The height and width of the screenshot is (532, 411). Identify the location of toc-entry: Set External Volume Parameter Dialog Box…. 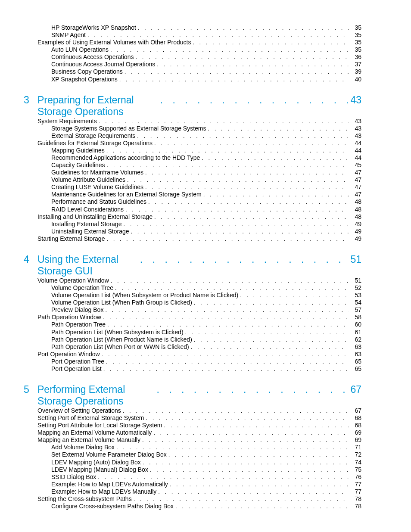
(193, 455).